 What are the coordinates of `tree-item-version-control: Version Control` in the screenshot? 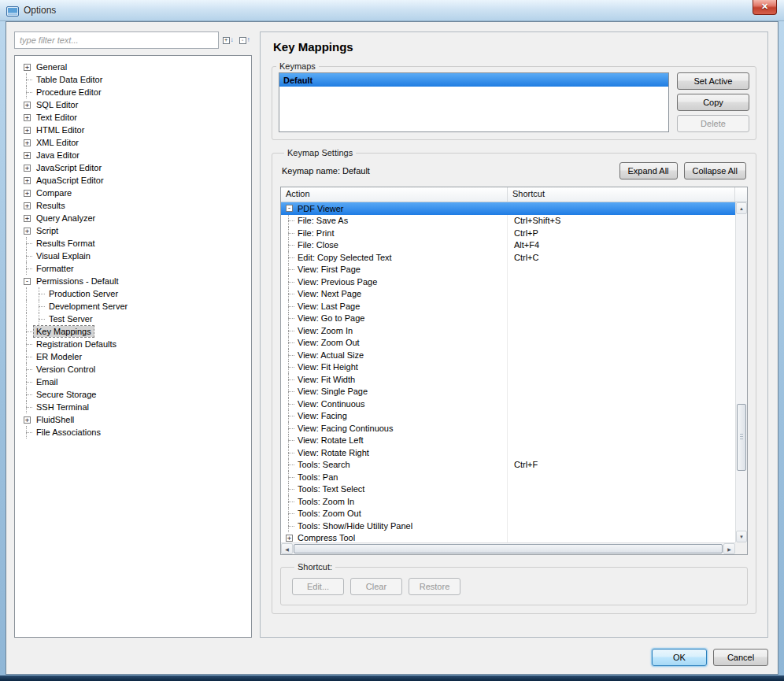 It's located at (136, 369).